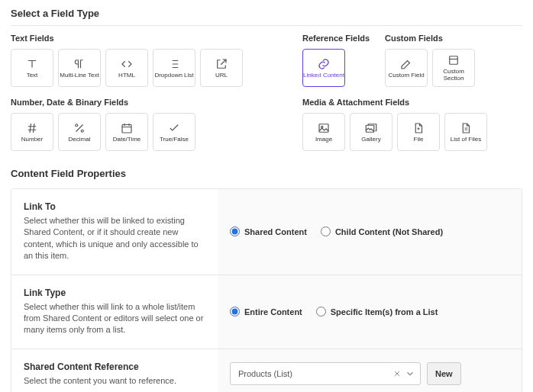 The image size is (533, 392). What do you see at coordinates (466, 132) in the screenshot?
I see `field-tile-filelist: List of Files` at bounding box center [466, 132].